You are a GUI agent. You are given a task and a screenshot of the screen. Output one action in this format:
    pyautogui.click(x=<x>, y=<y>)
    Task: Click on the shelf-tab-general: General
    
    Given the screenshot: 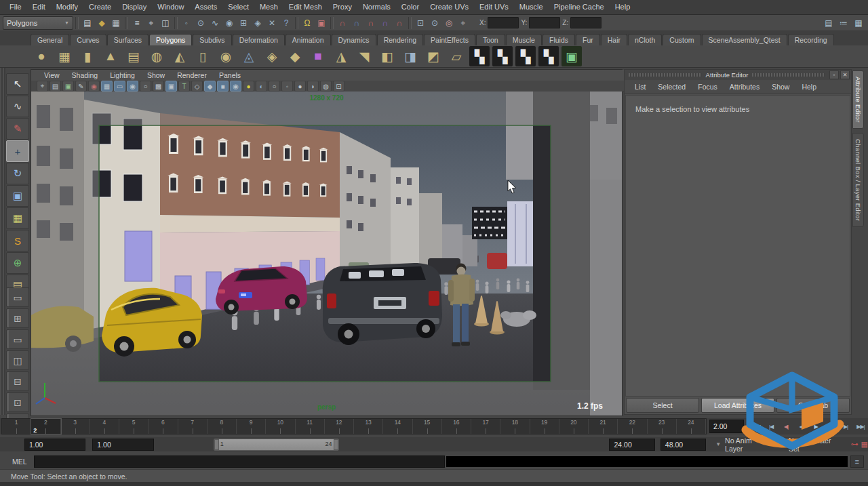 What is the action you would take?
    pyautogui.click(x=50, y=39)
    